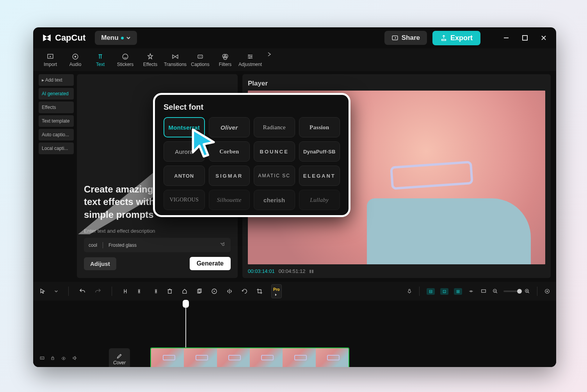 This screenshot has height=392, width=587. What do you see at coordinates (506, 38) in the screenshot?
I see `minimize-icon` at bounding box center [506, 38].